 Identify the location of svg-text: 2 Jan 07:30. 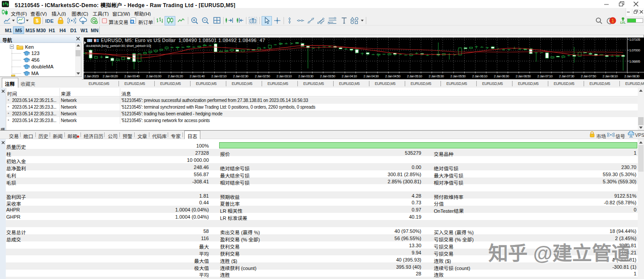
(567, 76).